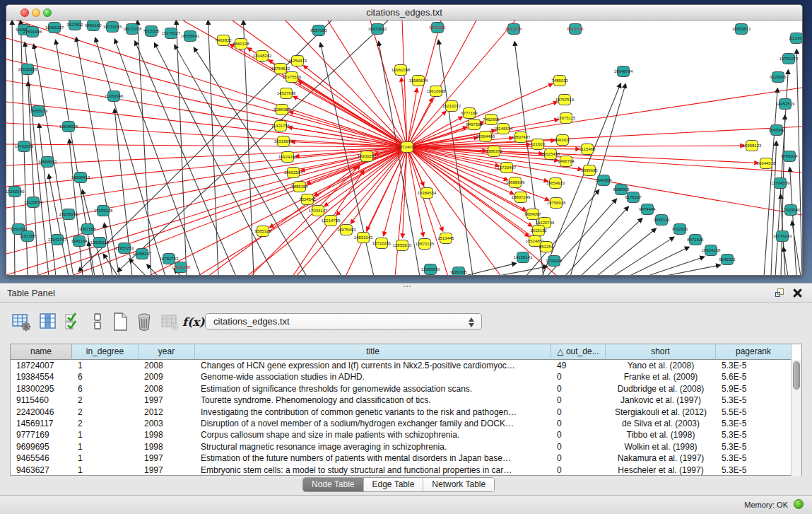 The image size is (812, 514). I want to click on table-cell: Changes of HCN gene expression and I(f) …, so click(373, 366).